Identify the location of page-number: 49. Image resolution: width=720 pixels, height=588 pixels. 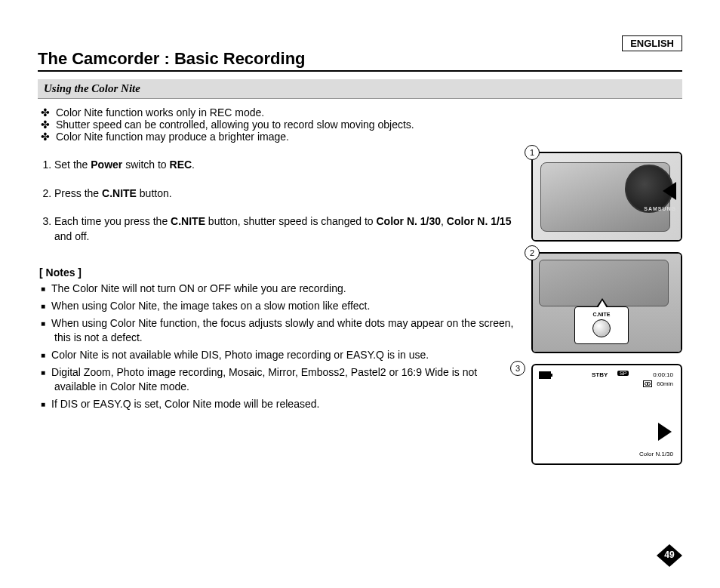
(669, 555).